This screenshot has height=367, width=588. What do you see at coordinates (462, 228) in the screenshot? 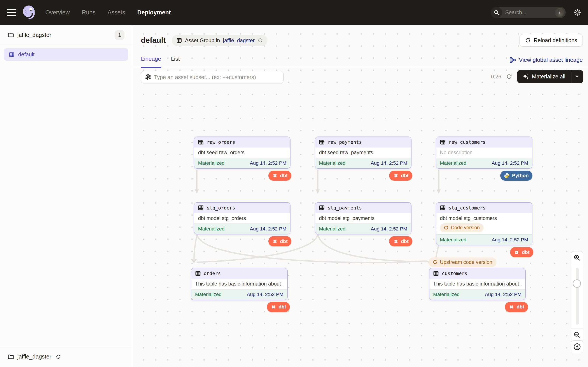
I see `code-version-chip: Code version` at bounding box center [462, 228].